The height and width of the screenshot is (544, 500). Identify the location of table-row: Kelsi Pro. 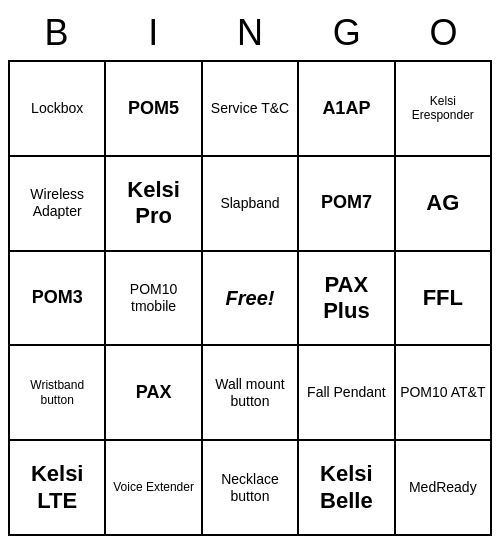
(154, 204).